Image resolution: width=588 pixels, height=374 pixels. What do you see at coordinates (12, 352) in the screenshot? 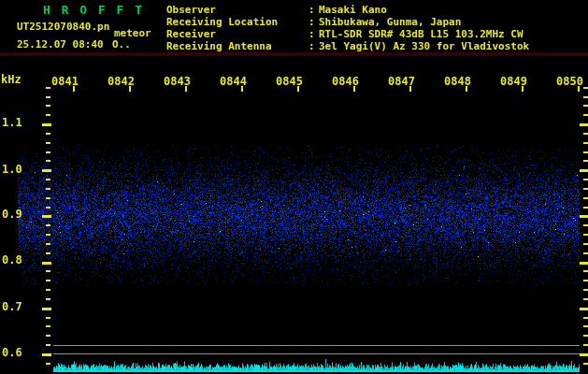
I see `freq-label: 0.6` at bounding box center [12, 352].